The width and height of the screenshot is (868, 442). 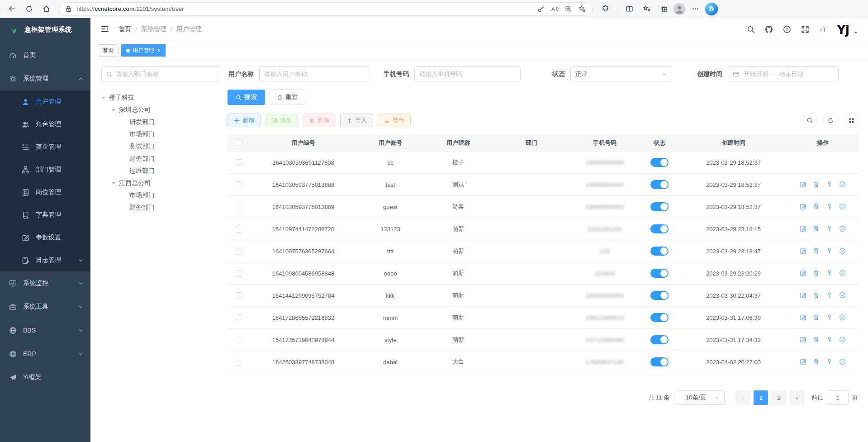 I want to click on tree-node: 研发部门, so click(x=161, y=122).